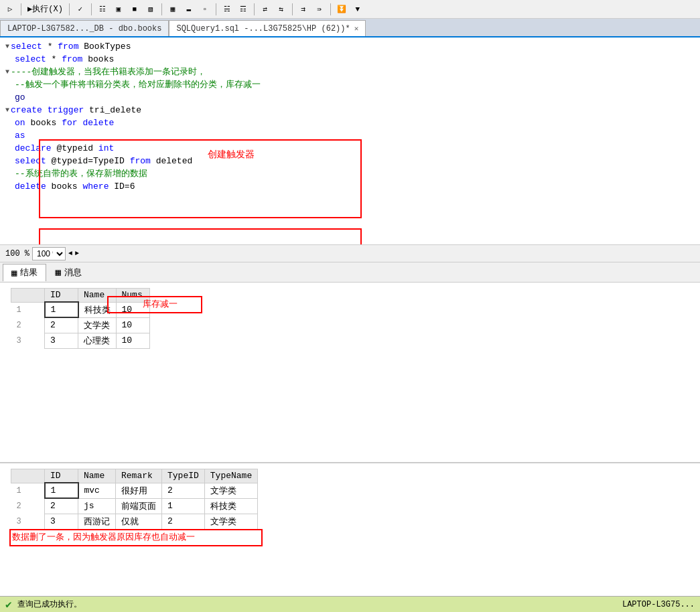 This screenshot has width=700, height=612. What do you see at coordinates (265, 9) in the screenshot?
I see `toolbar-icon-10: ⇄` at bounding box center [265, 9].